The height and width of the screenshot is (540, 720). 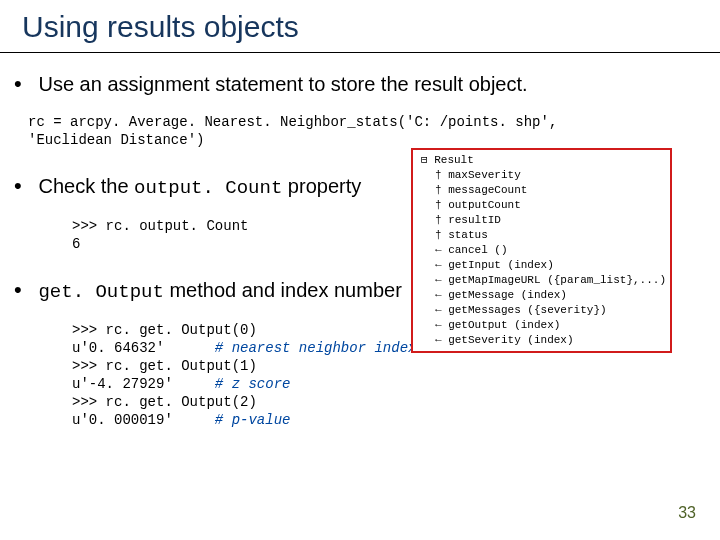 I want to click on result-property: † status, so click(x=542, y=236).